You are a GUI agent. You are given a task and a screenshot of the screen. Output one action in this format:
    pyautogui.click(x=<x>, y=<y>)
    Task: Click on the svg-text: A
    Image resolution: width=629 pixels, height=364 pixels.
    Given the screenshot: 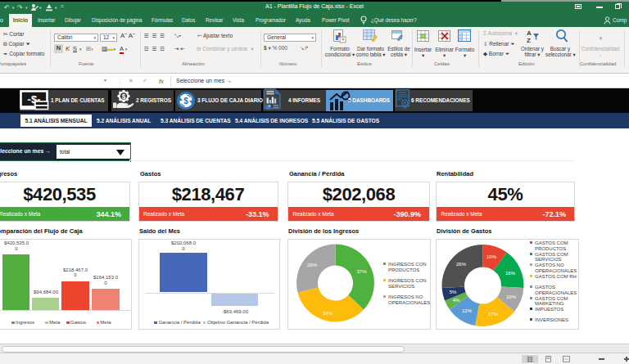 What is the action you would take?
    pyautogui.click(x=529, y=33)
    